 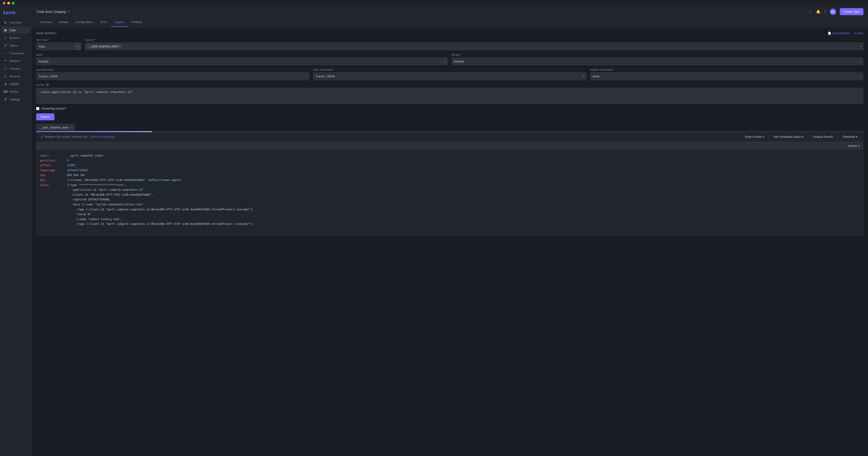 What do you see at coordinates (54, 175) in the screenshot?
I see `age-field-key: age:` at bounding box center [54, 175].